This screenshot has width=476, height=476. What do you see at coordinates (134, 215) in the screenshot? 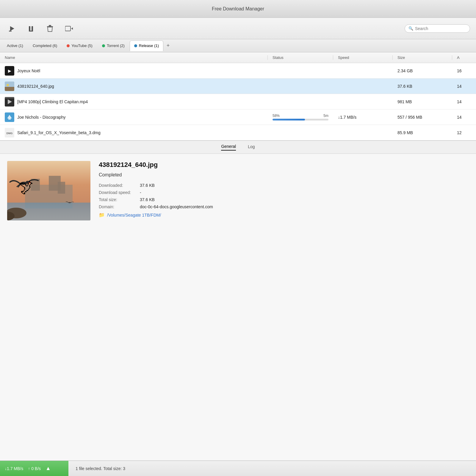
I see `detail-path: /Volumes/Seagate 1TB/FDM/` at bounding box center [134, 215].